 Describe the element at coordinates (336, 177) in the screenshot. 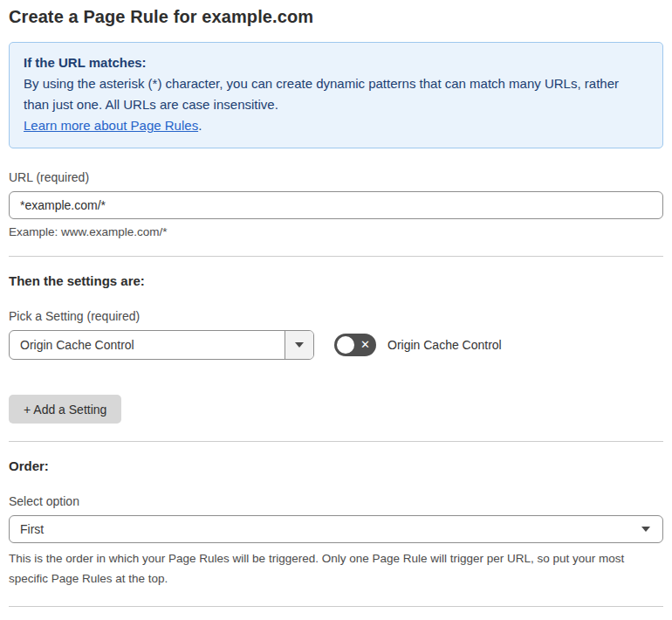

I see `url-field-label: URL (required)` at that location.